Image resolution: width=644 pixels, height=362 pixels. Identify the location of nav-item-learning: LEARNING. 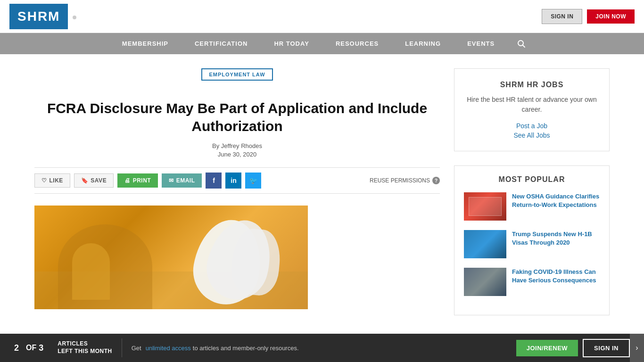
(423, 43).